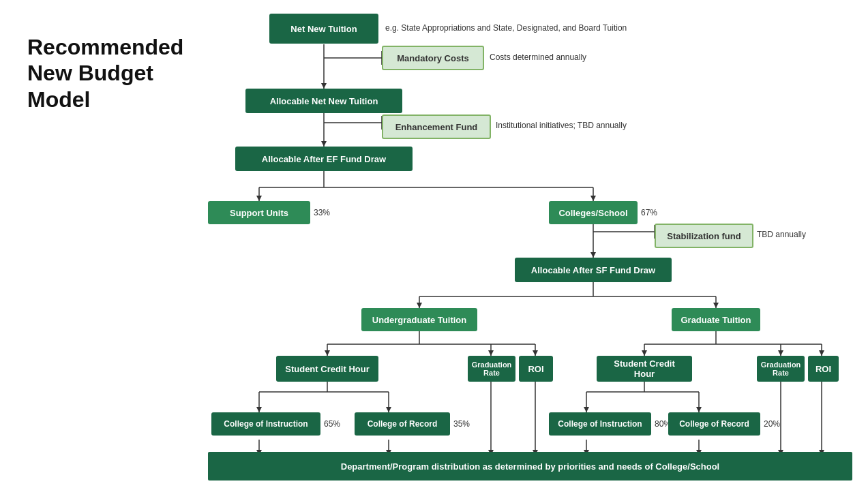 The image size is (868, 488). Describe the element at coordinates (324, 159) in the screenshot. I see `allocable-after-ef-box: Allocable After EF Fund Draw` at that location.